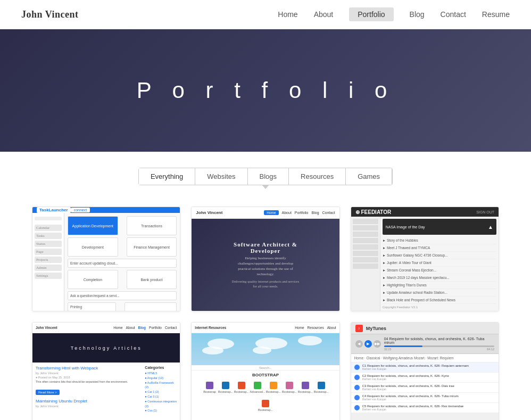  What do you see at coordinates (368, 344) in the screenshot?
I see `play-button: ▶` at bounding box center [368, 344].